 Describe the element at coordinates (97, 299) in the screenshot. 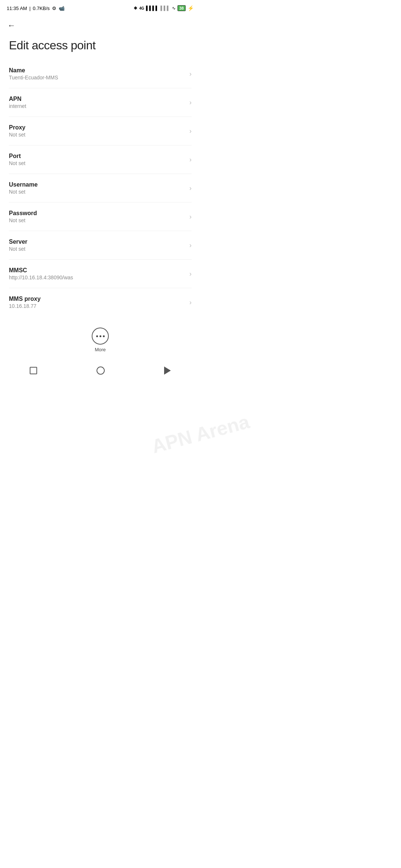

I see `settings-item-label: MMS proxy` at that location.